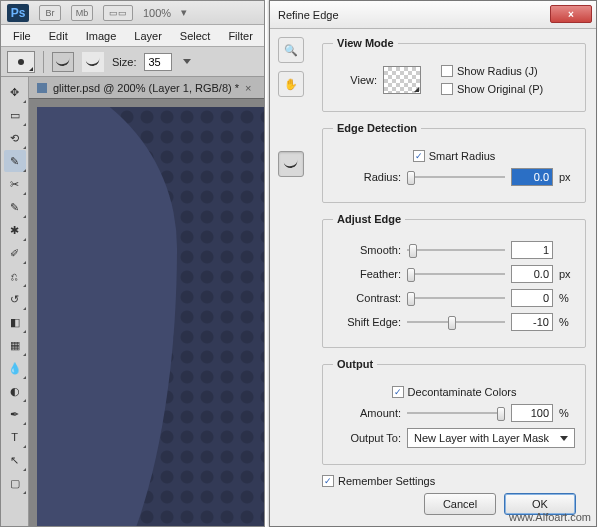 This screenshot has width=599, height=527. What do you see at coordinates (240, 36) in the screenshot?
I see `menu-filter: Filter` at bounding box center [240, 36].